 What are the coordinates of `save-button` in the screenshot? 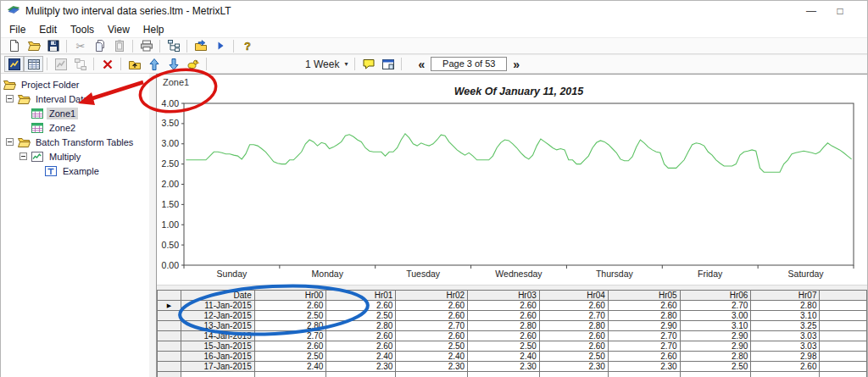 It's located at (53, 46).